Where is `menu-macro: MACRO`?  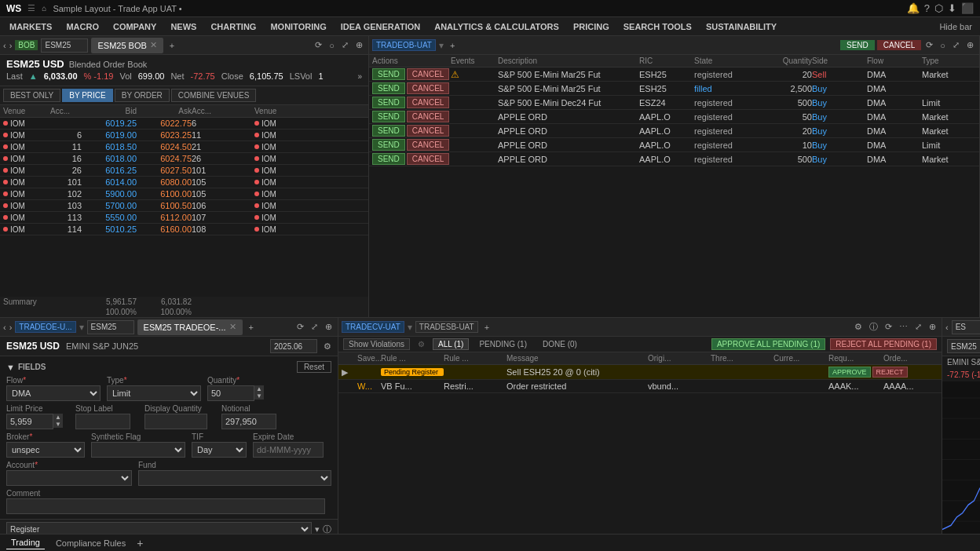 menu-macro: MACRO is located at coordinates (82, 27).